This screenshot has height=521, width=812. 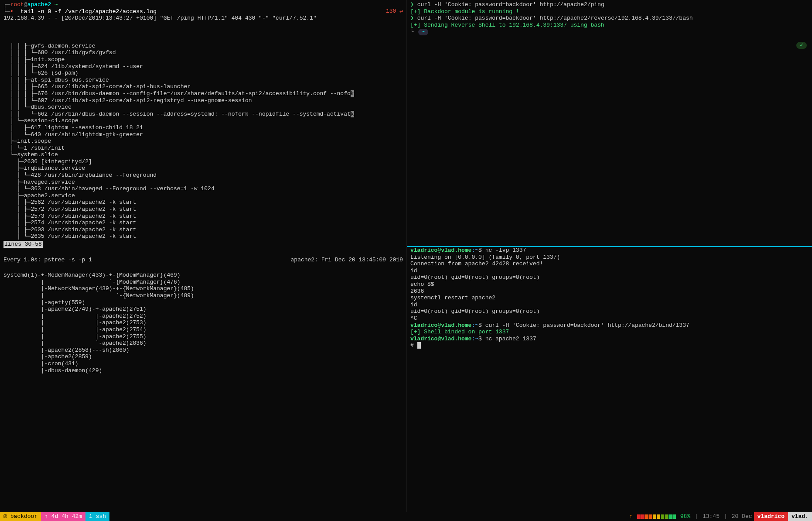 I want to click on cpu-color-blocks, so click(x=657, y=517).